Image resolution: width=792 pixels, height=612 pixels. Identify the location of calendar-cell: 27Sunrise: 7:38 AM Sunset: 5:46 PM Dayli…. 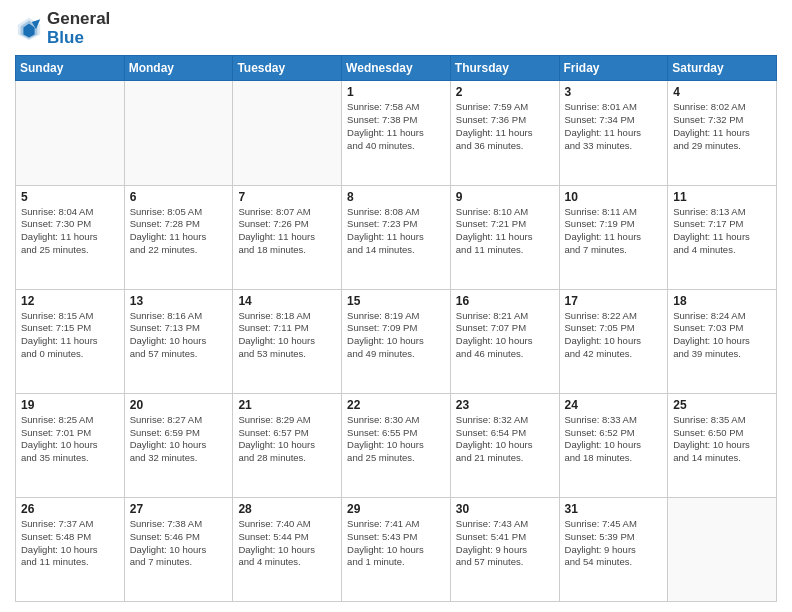
(178, 549).